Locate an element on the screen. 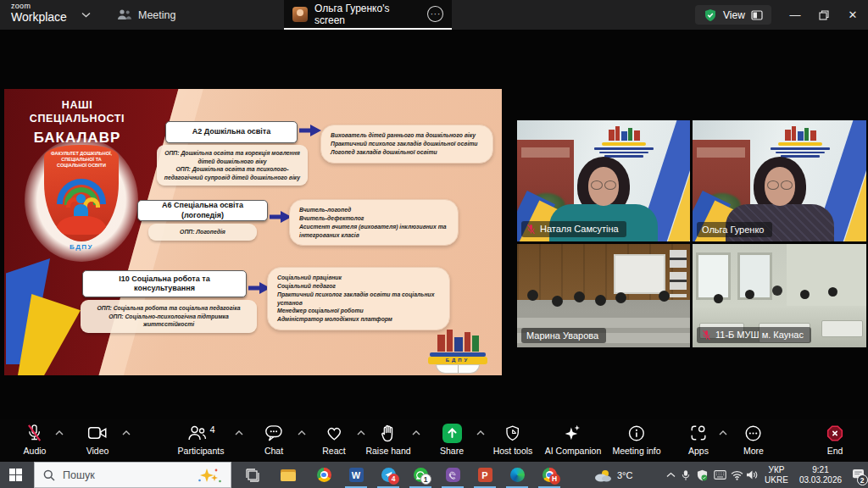 The image size is (868, 488). powerpoint-button: P is located at coordinates (485, 474).